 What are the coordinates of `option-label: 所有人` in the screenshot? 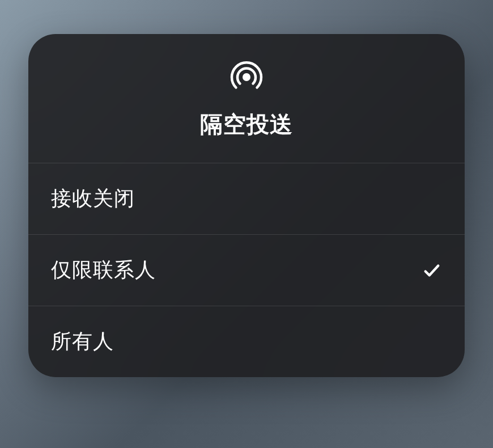 It's located at (83, 341).